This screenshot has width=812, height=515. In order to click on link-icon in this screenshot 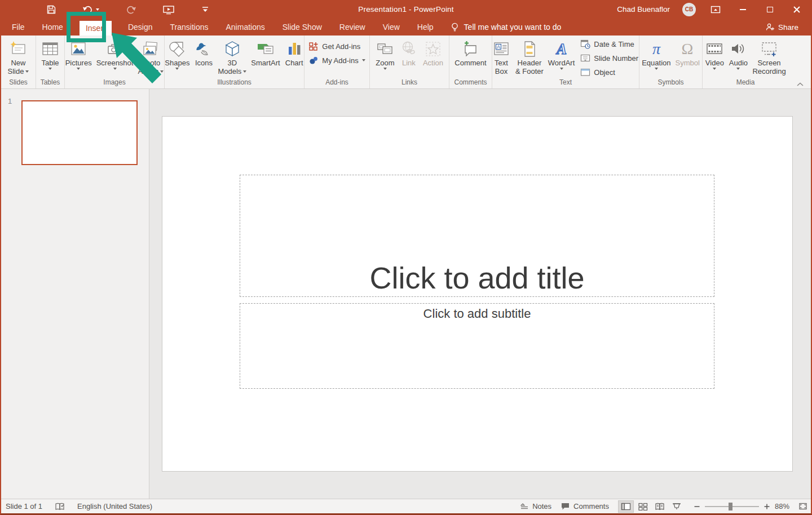, I will do `click(409, 48)`.